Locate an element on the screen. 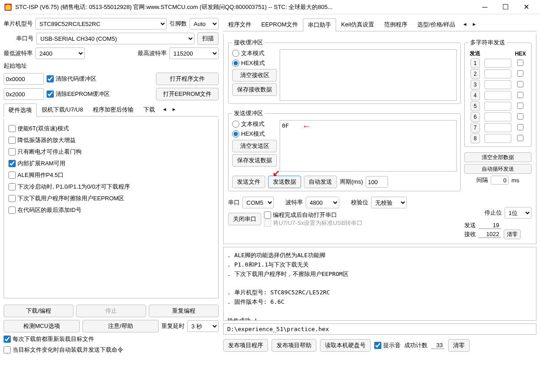 The image size is (540, 392). hw-opt-3: 内部扩展RAM可用 is located at coordinates (111, 164).